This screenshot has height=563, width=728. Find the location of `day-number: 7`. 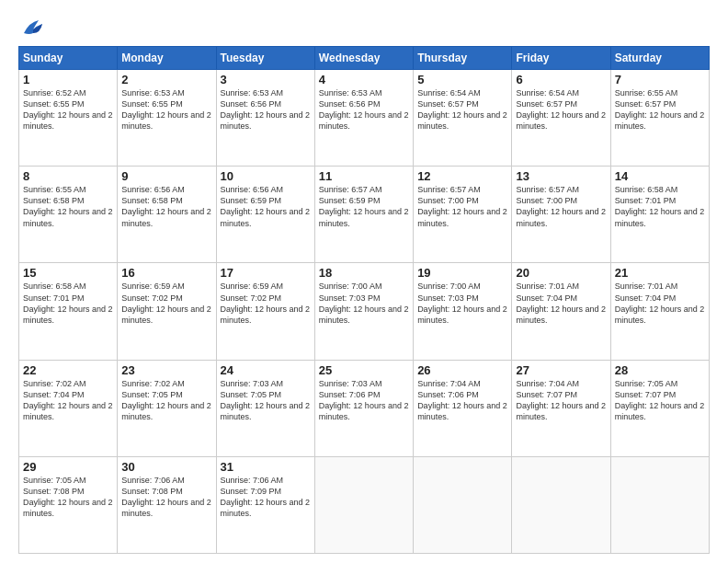

day-number: 7 is located at coordinates (660, 79).